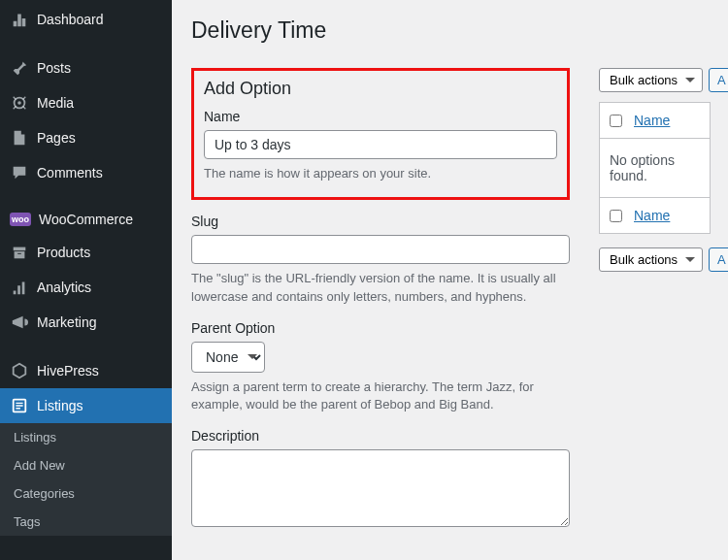 The width and height of the screenshot is (728, 560). Describe the element at coordinates (64, 252) in the screenshot. I see `sidebar-item-label: Products` at that location.